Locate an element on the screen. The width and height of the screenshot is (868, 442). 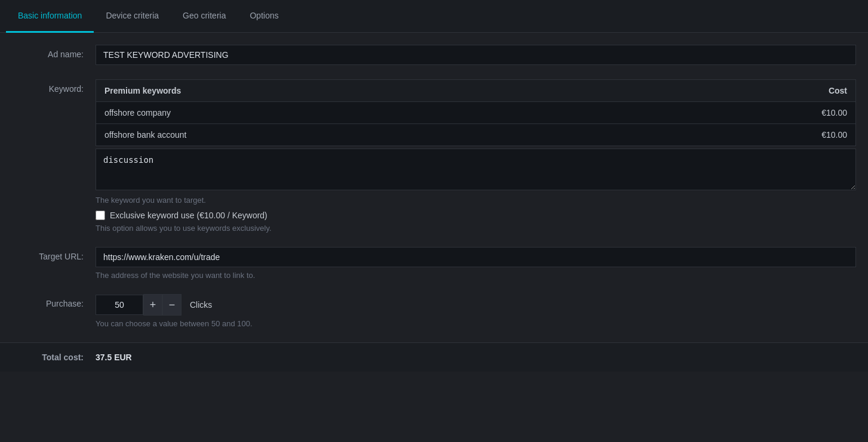
purchase-hint: You can choose a value between 50 and 10… is located at coordinates (476, 323).